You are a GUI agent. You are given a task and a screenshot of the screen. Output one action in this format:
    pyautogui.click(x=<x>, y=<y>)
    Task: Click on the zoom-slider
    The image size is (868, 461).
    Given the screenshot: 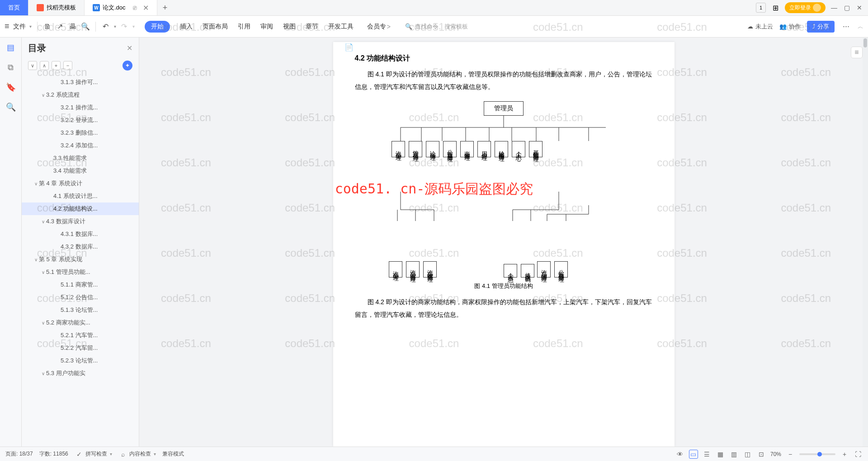 What is the action you would take?
    pyautogui.click(x=817, y=454)
    